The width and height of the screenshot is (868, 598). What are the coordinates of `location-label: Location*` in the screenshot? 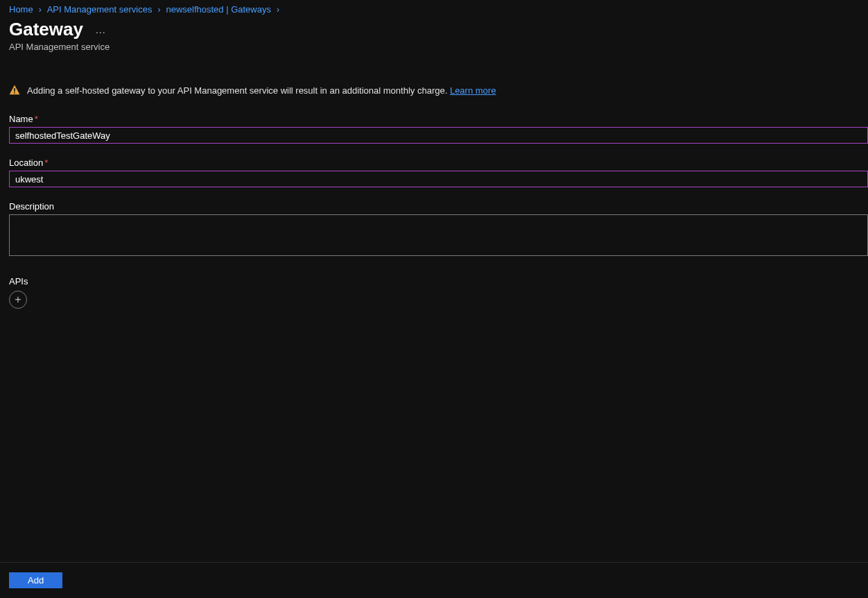 It's located at (438, 162).